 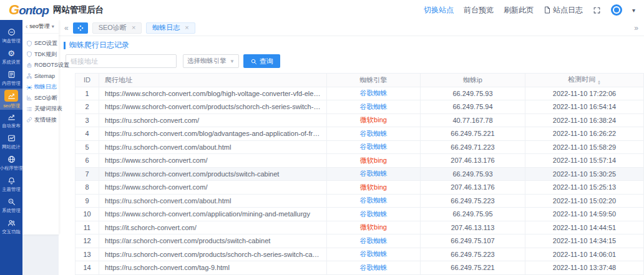 What do you see at coordinates (41, 55) in the screenshot?
I see `submenu-item: TDK规则` at bounding box center [41, 55].